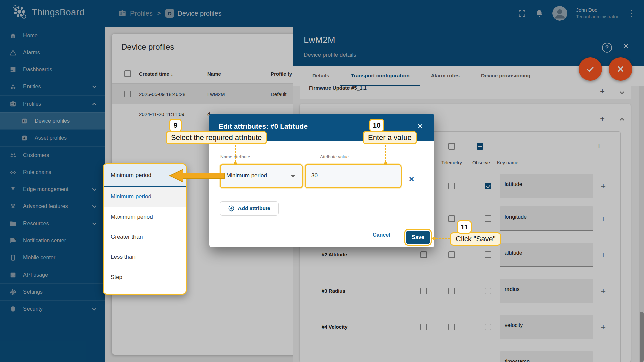  I want to click on tutorial-arrow, so click(201, 176).